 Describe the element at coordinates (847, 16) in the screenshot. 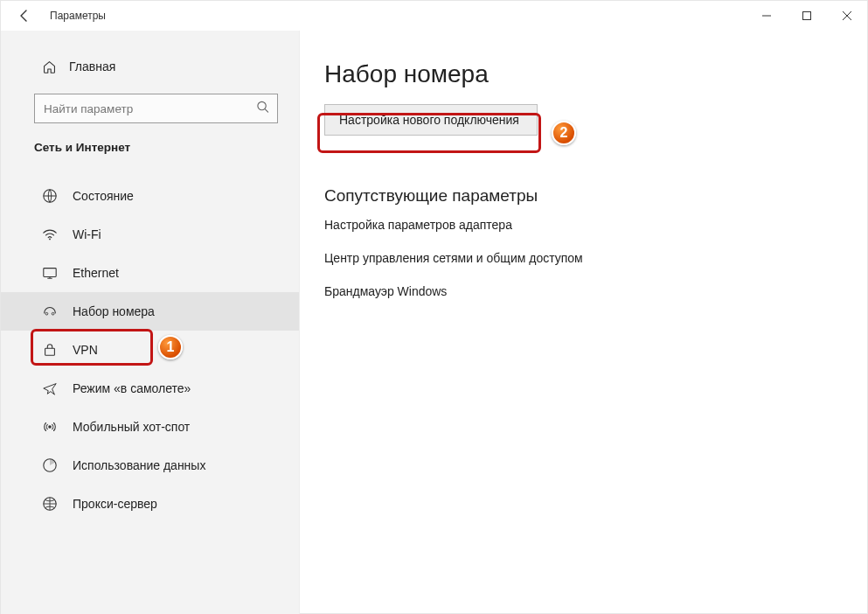

I see `close-icon` at that location.